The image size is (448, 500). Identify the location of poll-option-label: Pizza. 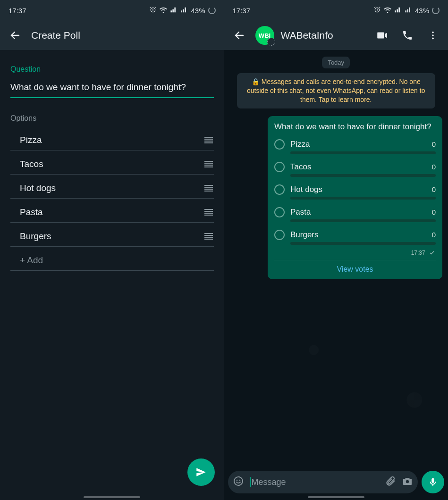
(358, 144).